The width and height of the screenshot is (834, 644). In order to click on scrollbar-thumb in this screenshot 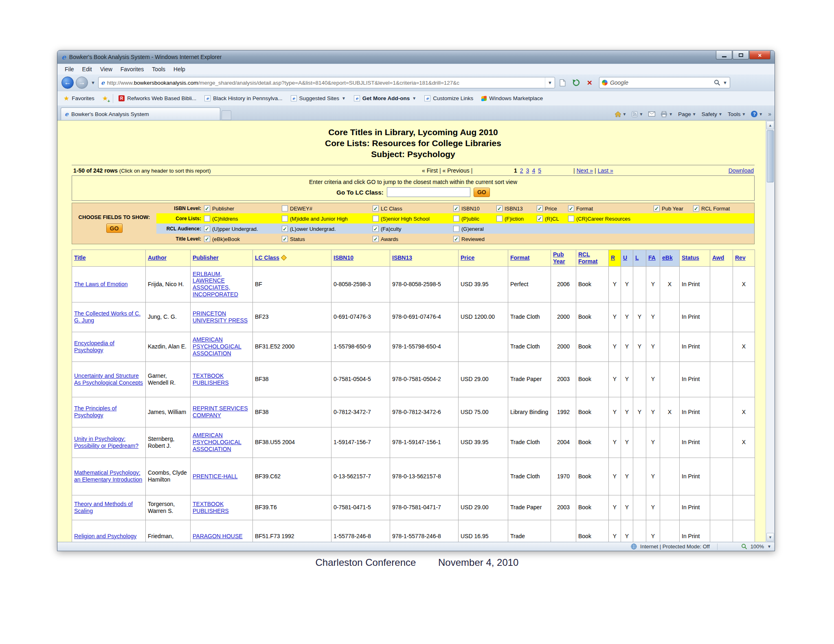, I will do `click(770, 156)`.